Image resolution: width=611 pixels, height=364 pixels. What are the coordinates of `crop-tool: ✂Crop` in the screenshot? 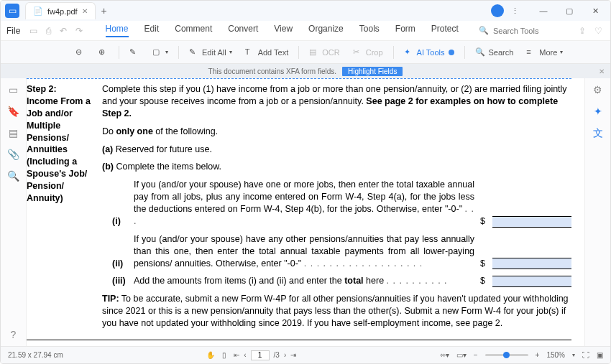 It's located at (368, 52).